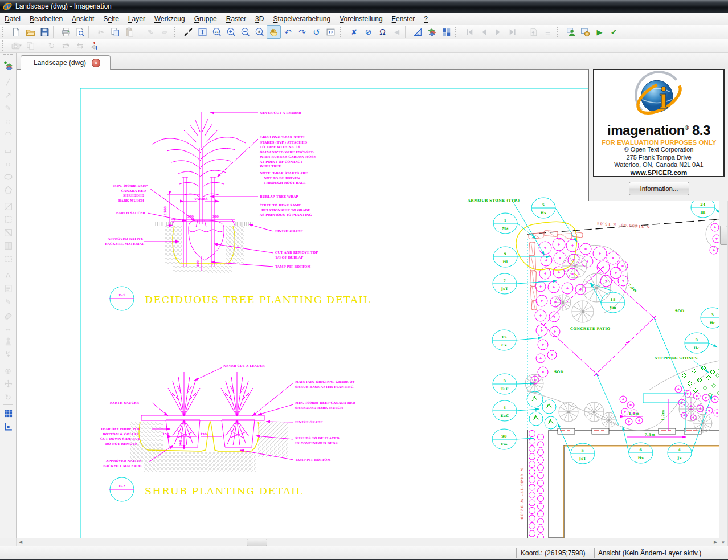  What do you see at coordinates (354, 32) in the screenshot?
I see `delete-markup-icon: ✘` at bounding box center [354, 32].